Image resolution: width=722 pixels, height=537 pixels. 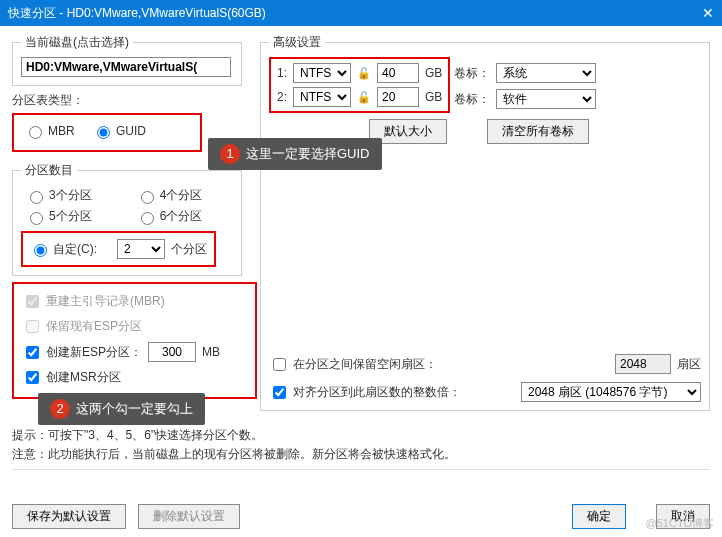 I want to click on radio-5p: 5个分区, so click(x=58, y=216).